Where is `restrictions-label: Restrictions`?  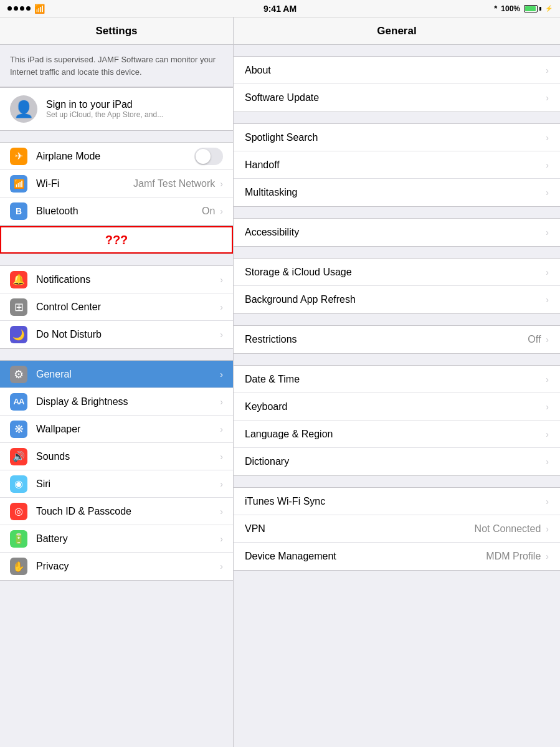
restrictions-label: Restrictions is located at coordinates (386, 340).